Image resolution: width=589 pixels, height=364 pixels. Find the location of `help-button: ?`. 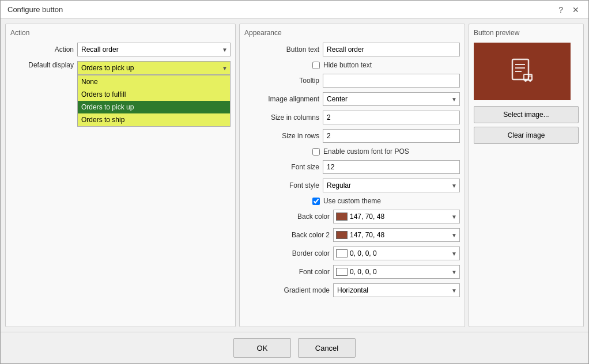

help-button: ? is located at coordinates (561, 10).